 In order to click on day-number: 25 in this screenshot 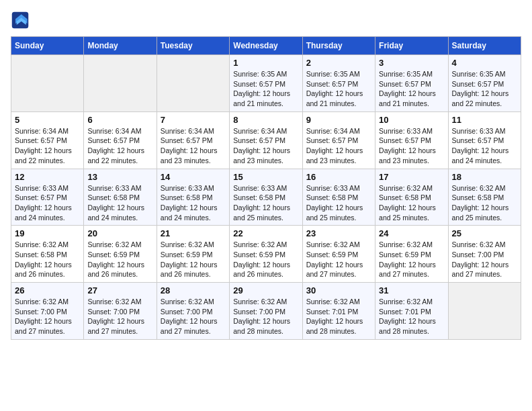, I will do `click(485, 234)`.